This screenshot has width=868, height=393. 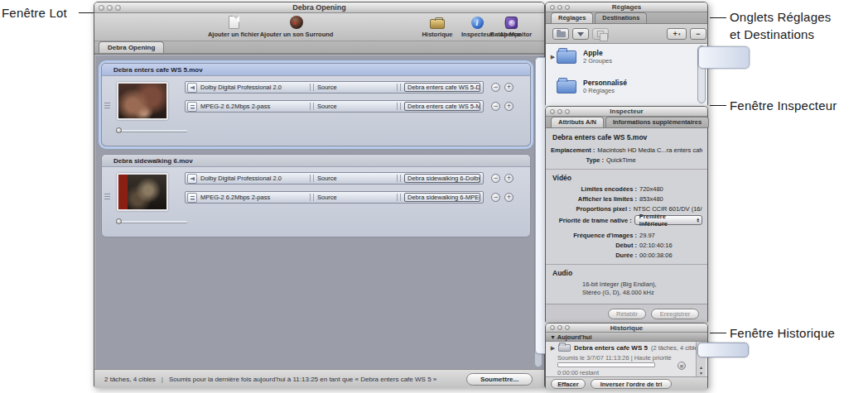 What do you see at coordinates (399, 179) in the screenshot?
I see `field-divider` at bounding box center [399, 179].